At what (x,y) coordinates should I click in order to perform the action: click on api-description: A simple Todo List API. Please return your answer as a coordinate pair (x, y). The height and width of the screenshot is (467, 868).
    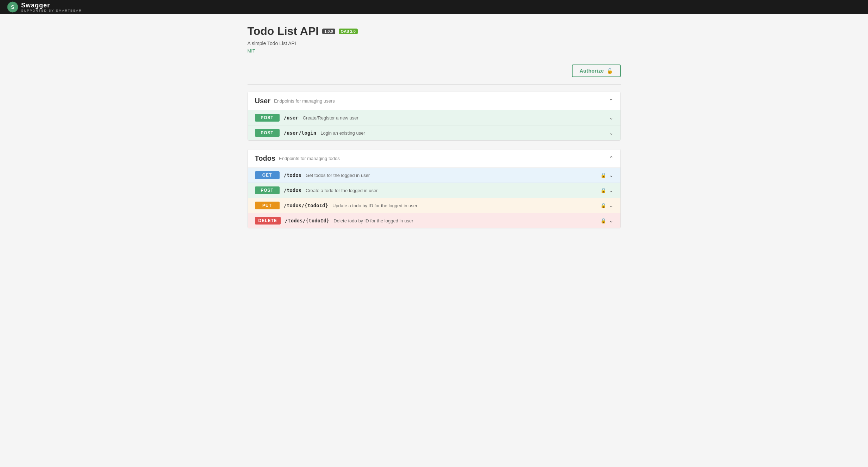
    Looking at the image, I should click on (434, 43).